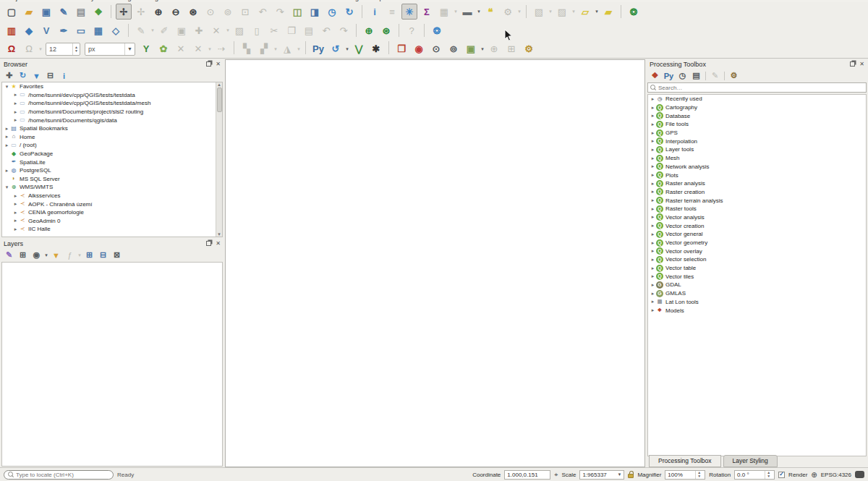 This screenshot has height=481, width=868. What do you see at coordinates (859, 474) in the screenshot?
I see `messages-icon` at bounding box center [859, 474].